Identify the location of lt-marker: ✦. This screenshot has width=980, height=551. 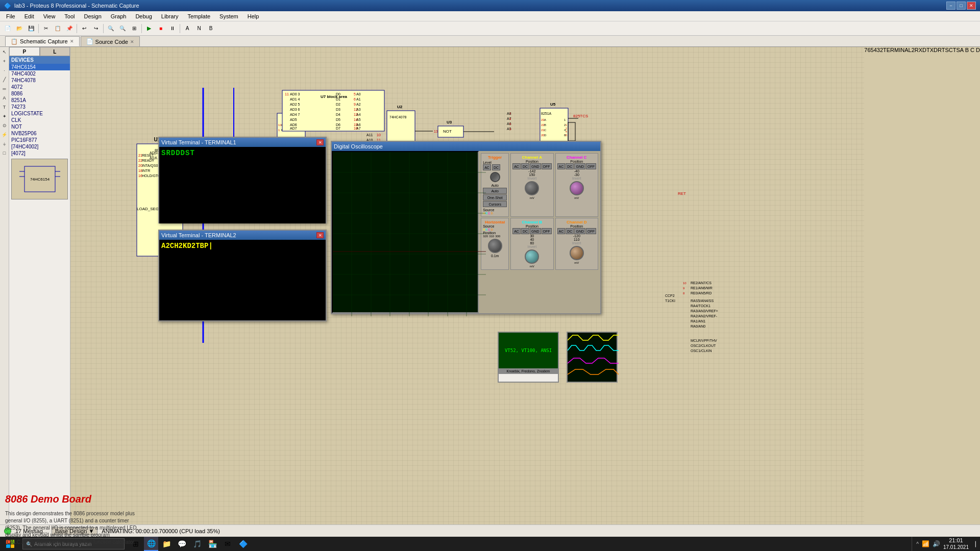
(5, 116).